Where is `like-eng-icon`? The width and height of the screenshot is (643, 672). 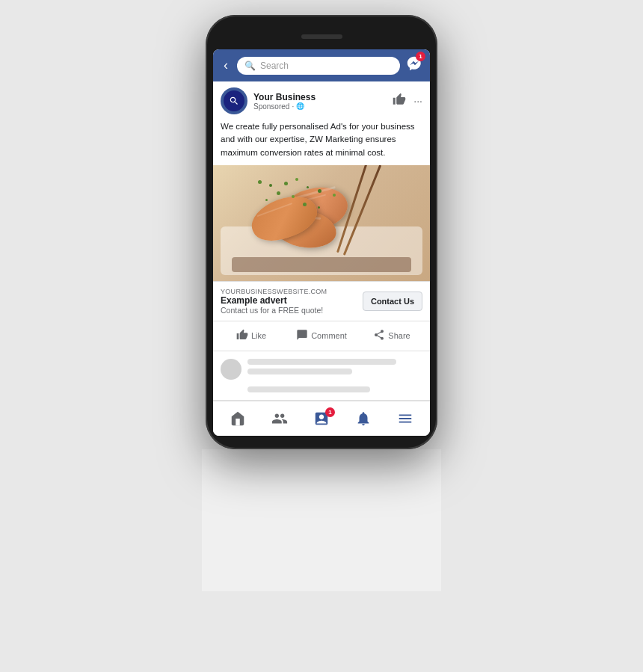 like-eng-icon is located at coordinates (242, 336).